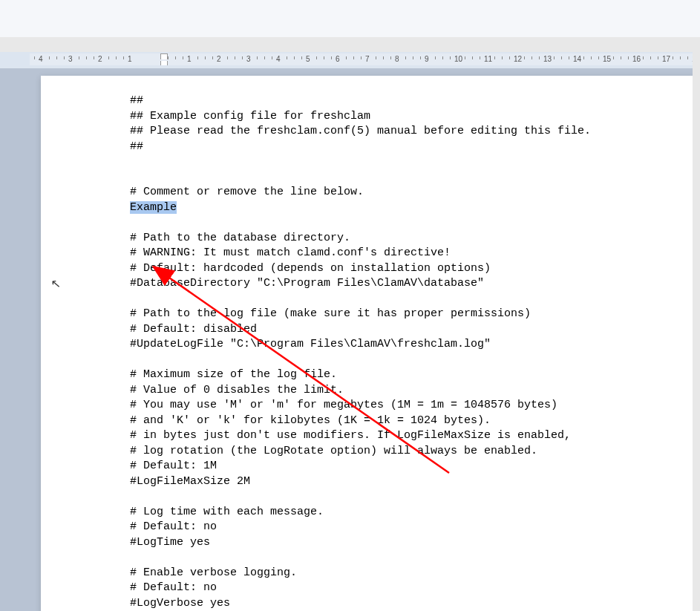 This screenshot has height=611, width=700. Describe the element at coordinates (405, 391) in the screenshot. I see `text-line: # Value of 0 disables the limit.` at that location.